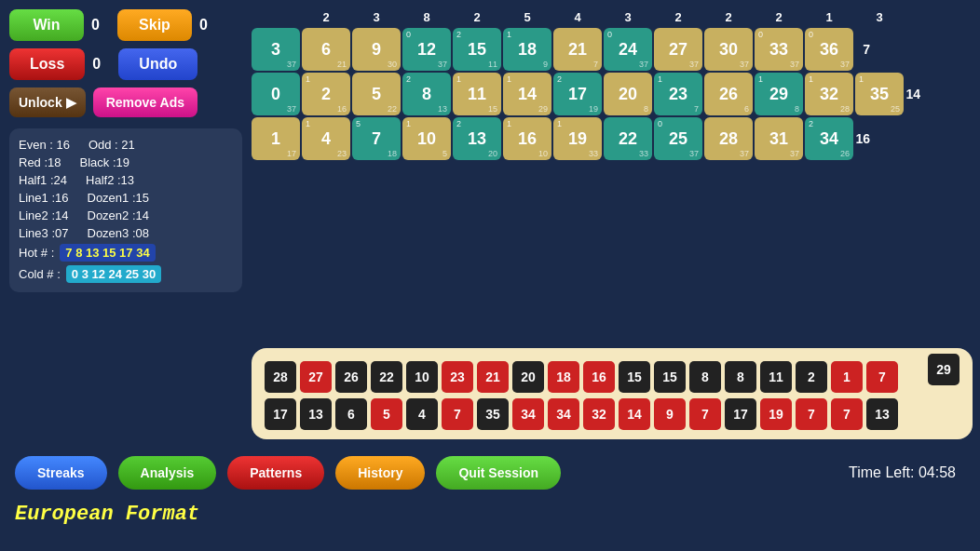  Describe the element at coordinates (907, 473) in the screenshot. I see `timer-display: Time Left: 04:58` at that location.